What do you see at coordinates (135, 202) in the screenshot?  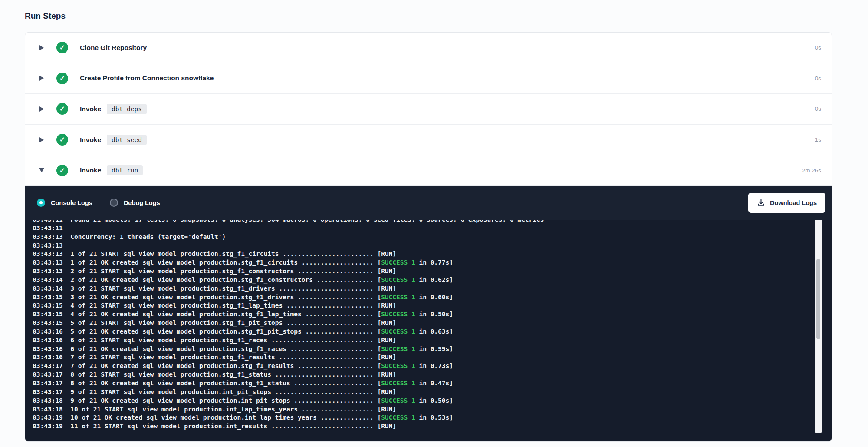 I see `log-type-radio: Debug Logs` at bounding box center [135, 202].